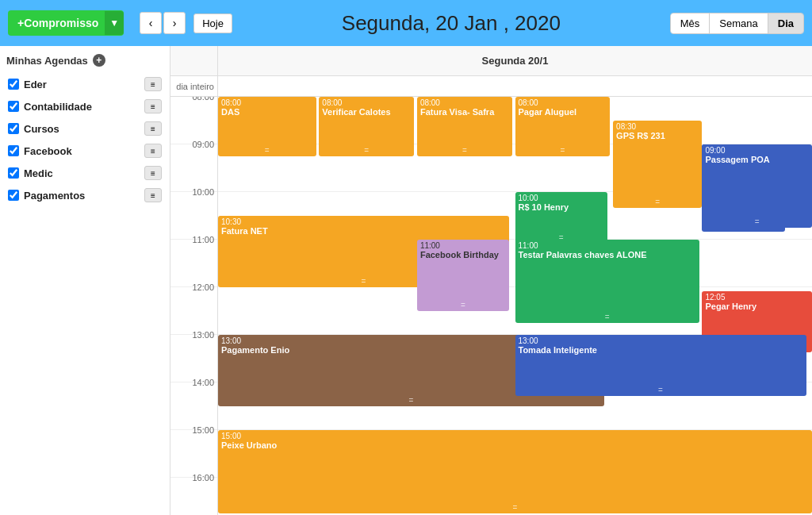  Describe the element at coordinates (406, 23) in the screenshot. I see `top-bar: +Compromisso ▼ ‹ › Hoje Segunda, 20 Jan …` at that location.